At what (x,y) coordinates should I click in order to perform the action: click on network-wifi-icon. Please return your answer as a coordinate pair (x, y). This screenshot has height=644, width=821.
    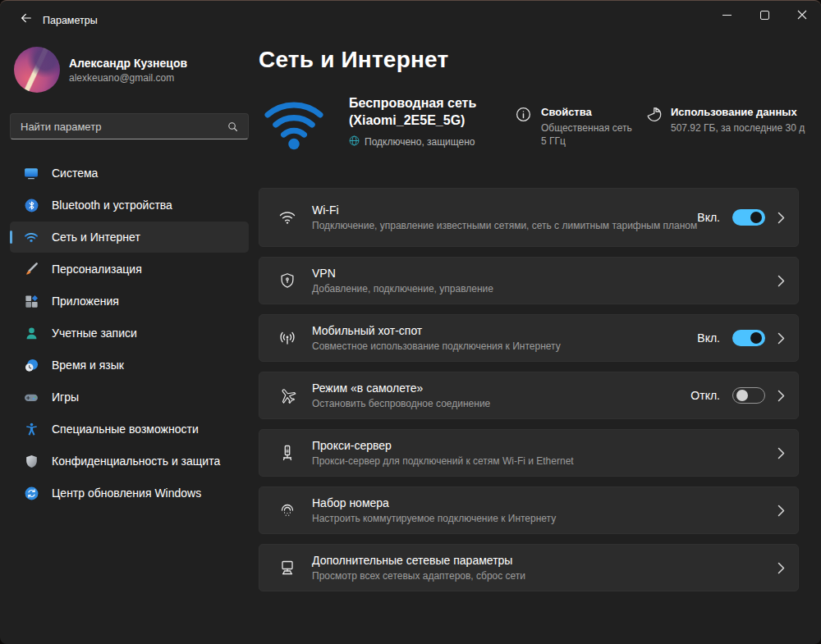
    Looking at the image, I should click on (31, 237).